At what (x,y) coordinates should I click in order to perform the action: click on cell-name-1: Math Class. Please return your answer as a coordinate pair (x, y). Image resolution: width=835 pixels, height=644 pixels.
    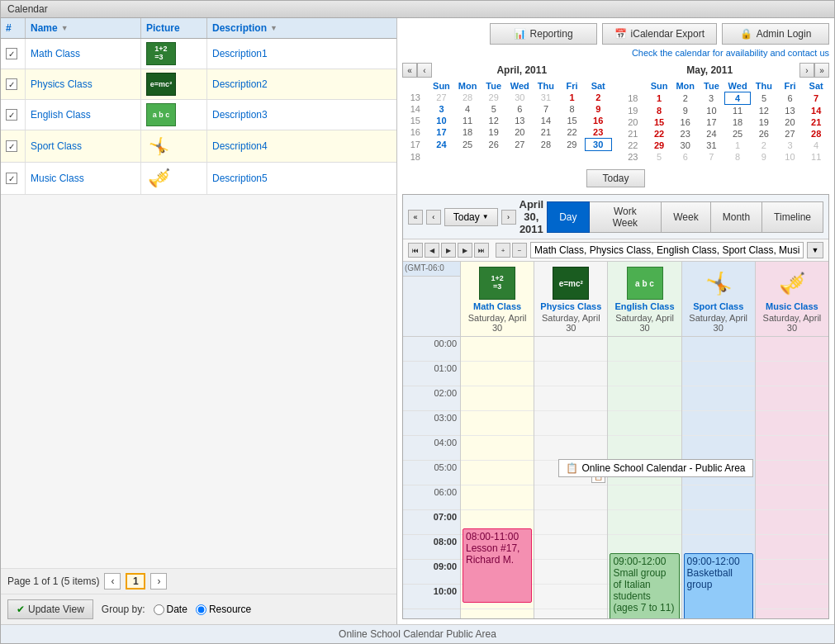
    Looking at the image, I should click on (83, 54).